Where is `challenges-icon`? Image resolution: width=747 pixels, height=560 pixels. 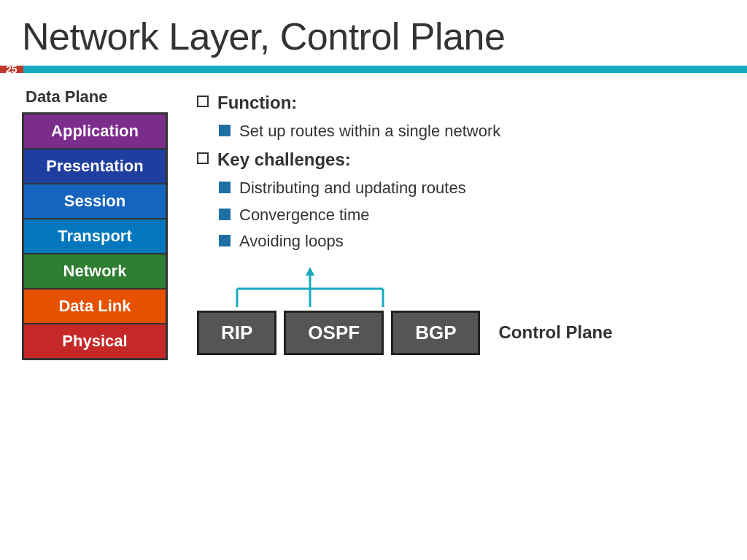
challenges-icon is located at coordinates (203, 158).